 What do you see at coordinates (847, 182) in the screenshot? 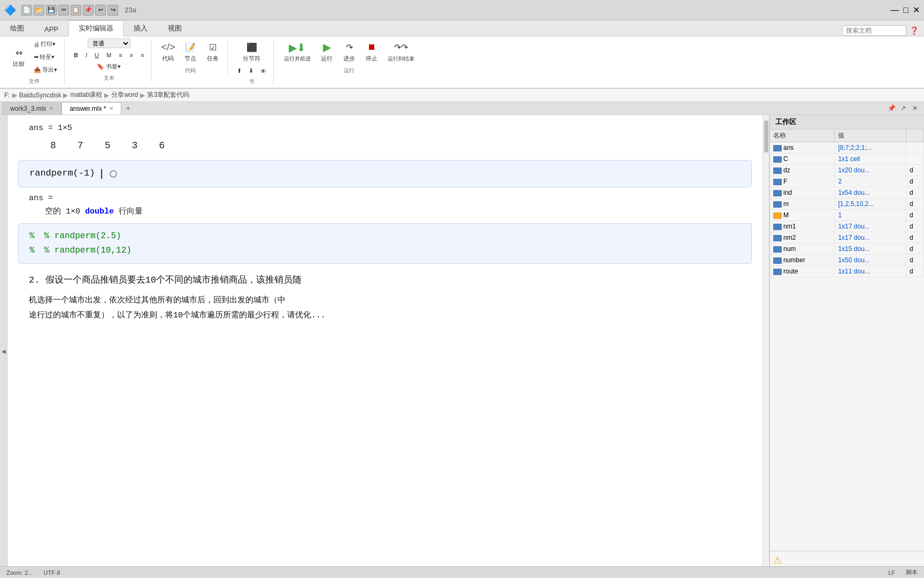
I see `workspace-table-row: F 2 d` at bounding box center [847, 182].